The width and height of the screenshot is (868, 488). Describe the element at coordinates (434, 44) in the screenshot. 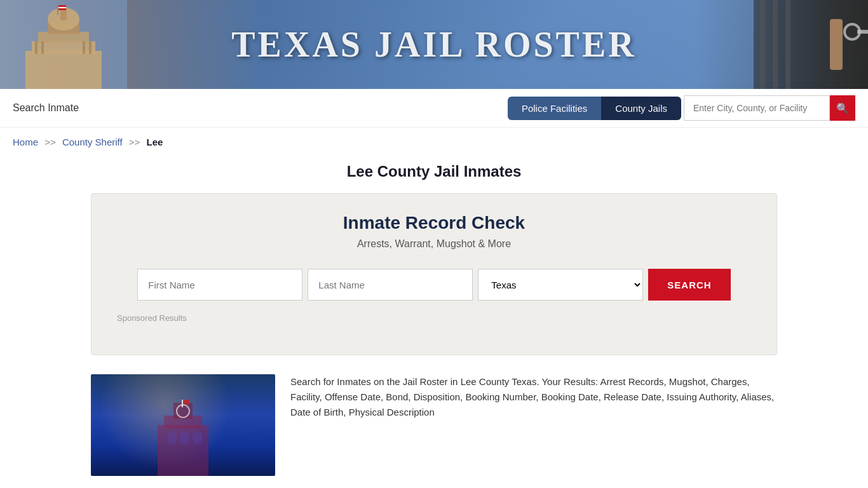

I see `site-title: Texas Jail Roster` at that location.